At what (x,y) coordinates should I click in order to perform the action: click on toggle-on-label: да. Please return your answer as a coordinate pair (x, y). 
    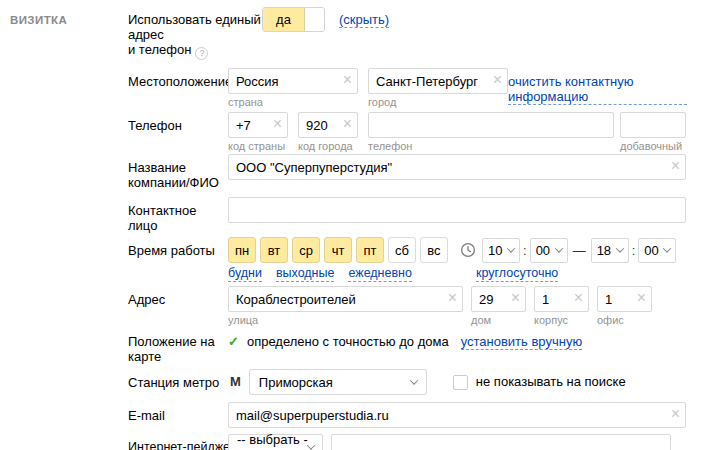
    Looking at the image, I should click on (284, 20).